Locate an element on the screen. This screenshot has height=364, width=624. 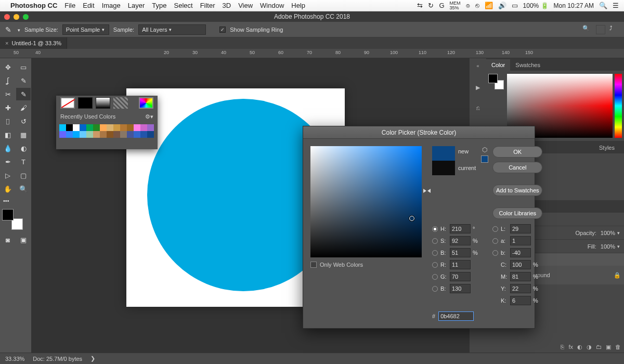
cancel-button: Cancel is located at coordinates (517, 167).